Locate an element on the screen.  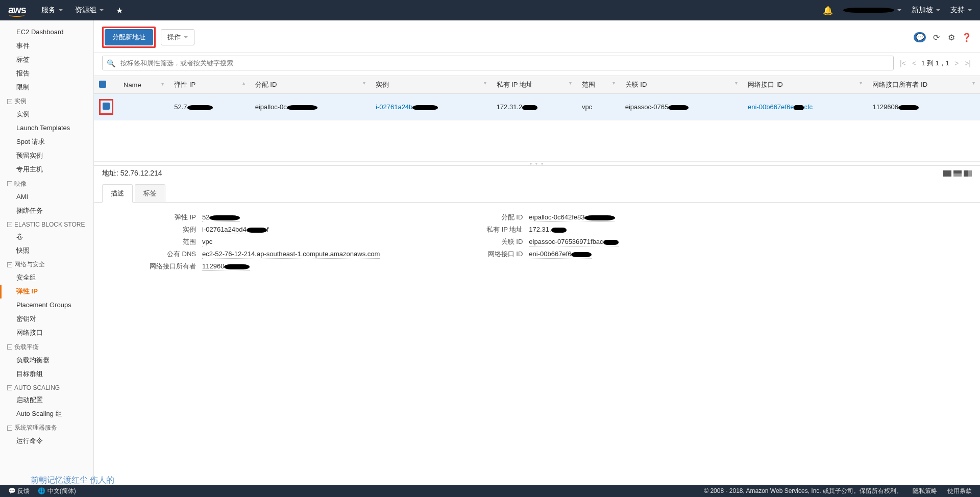
col-instance: 实例▾ is located at coordinates (431, 85).